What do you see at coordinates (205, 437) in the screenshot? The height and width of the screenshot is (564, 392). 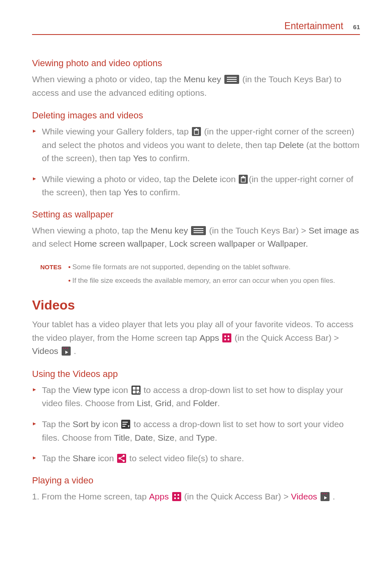 I see `text-bold: Type` at bounding box center [205, 437].